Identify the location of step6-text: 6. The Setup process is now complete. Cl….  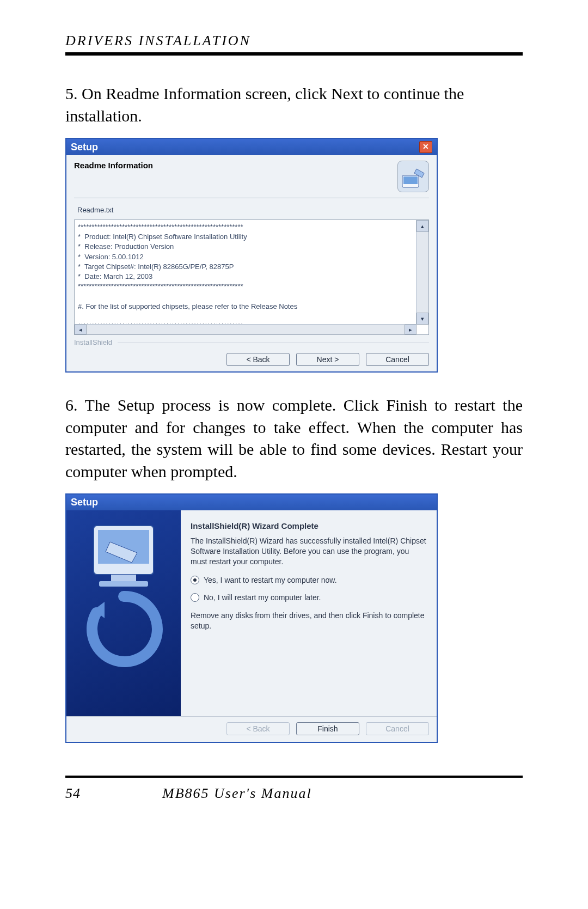
(294, 438).